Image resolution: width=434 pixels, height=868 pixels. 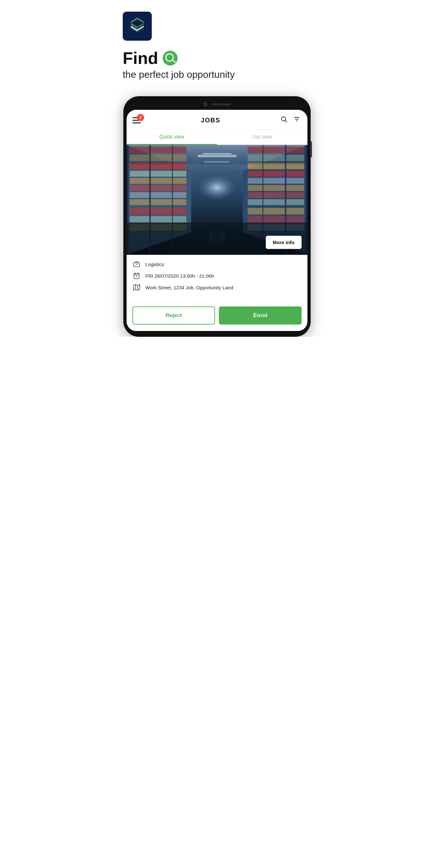 I want to click on job-location-text: Work Street, 1234 Job, Opportunity Land, so click(x=189, y=288).